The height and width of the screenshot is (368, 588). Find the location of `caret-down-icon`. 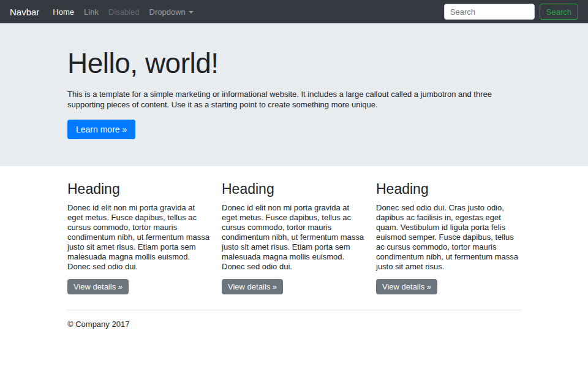

caret-down-icon is located at coordinates (191, 12).